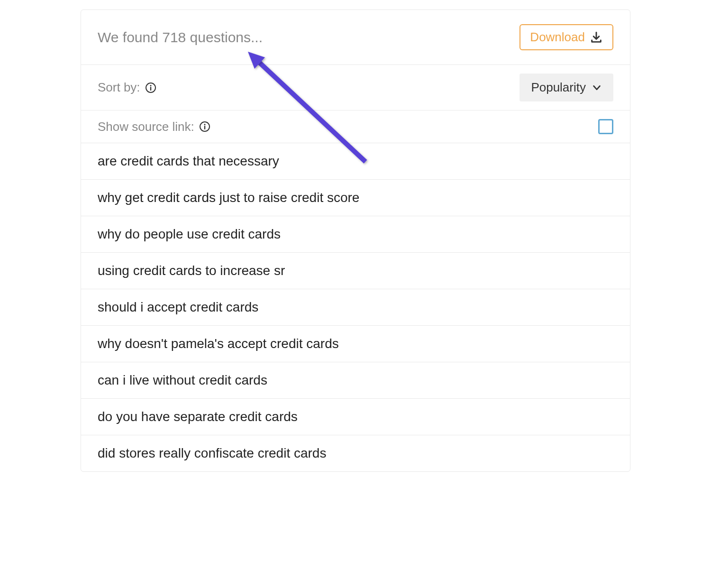  What do you see at coordinates (127, 87) in the screenshot?
I see `sort-by-label: Sort by:` at bounding box center [127, 87].